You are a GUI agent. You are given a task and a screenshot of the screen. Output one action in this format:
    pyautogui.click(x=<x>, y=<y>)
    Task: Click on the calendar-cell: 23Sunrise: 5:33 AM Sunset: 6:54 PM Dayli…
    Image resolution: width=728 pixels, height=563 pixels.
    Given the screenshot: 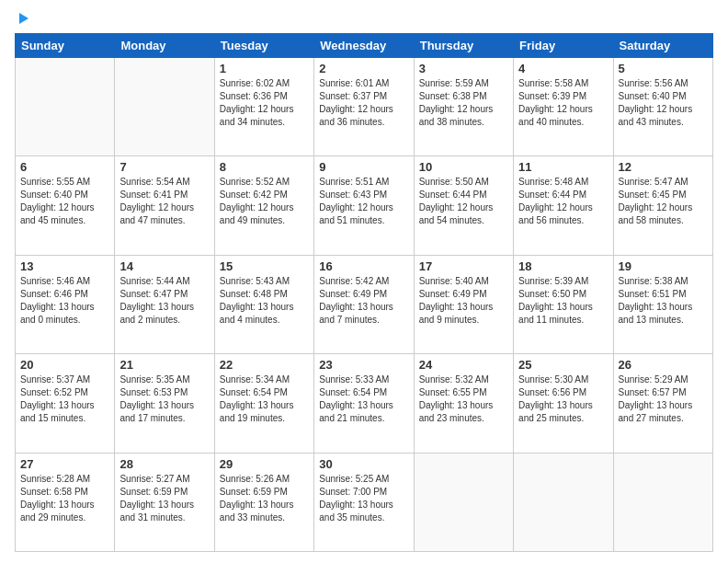 What is the action you would take?
    pyautogui.click(x=364, y=403)
    